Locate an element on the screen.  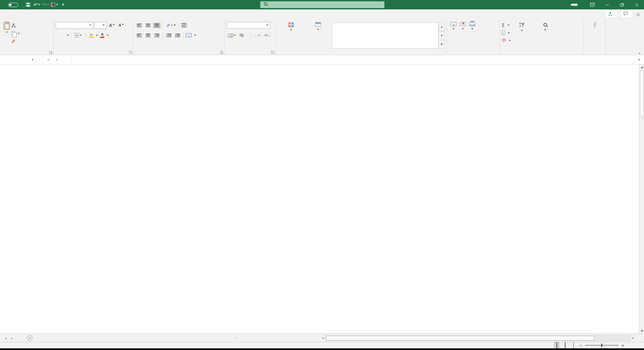
formula-bar-grip: ⋮ is located at coordinates (40, 60).